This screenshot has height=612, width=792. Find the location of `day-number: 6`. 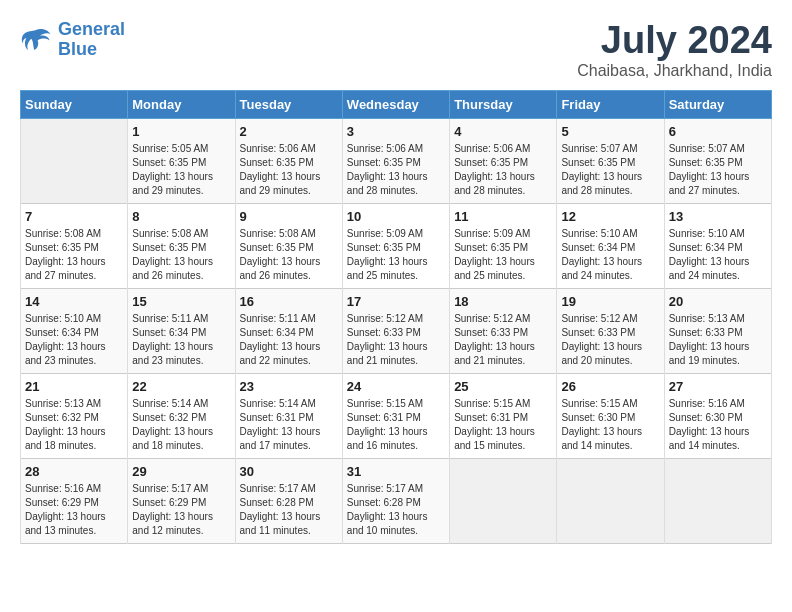

day-number: 6 is located at coordinates (718, 132).